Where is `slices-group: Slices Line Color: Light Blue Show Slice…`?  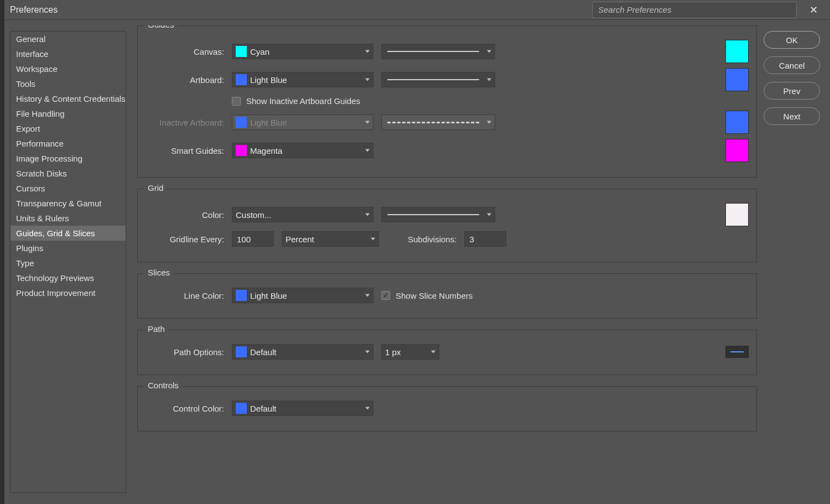 slices-group: Slices Line Color: Light Blue Show Slice… is located at coordinates (447, 296).